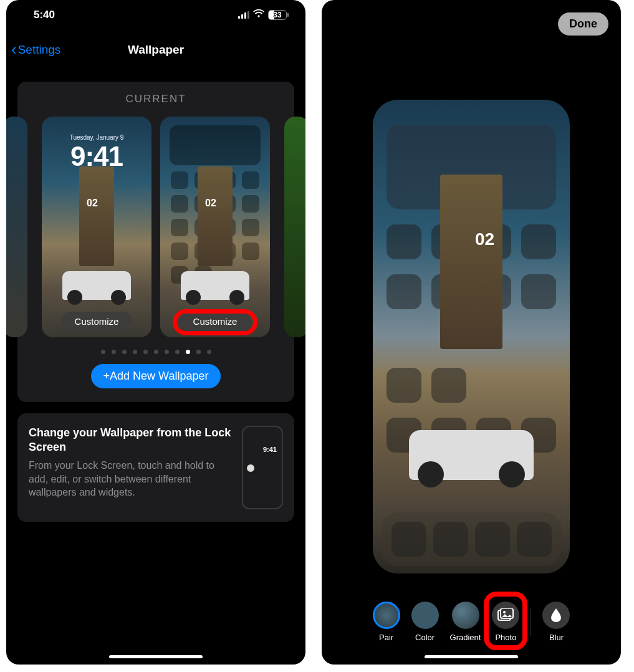  Describe the element at coordinates (131, 479) in the screenshot. I see `tip-body: From your Lock Screen, touch and hold to…` at that location.